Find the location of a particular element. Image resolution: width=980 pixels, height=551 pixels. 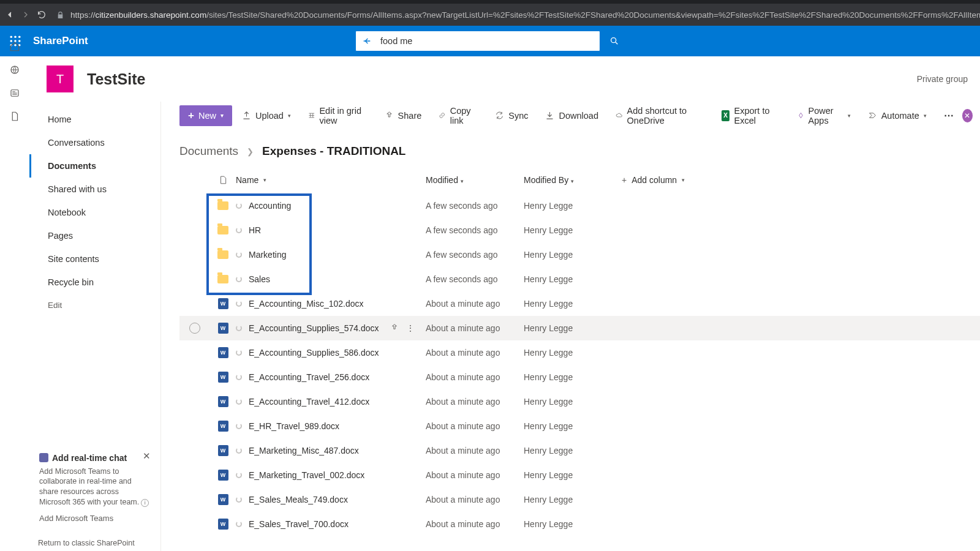

folder-icon is located at coordinates (223, 206).